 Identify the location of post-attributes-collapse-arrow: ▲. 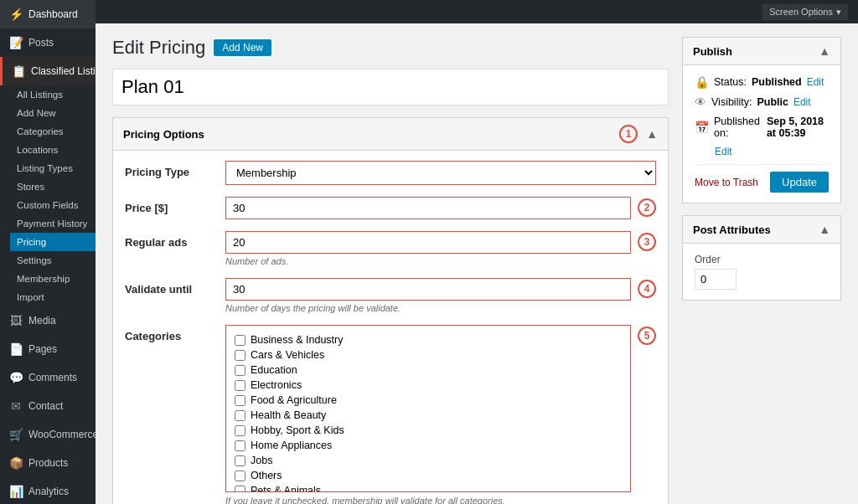
(824, 229).